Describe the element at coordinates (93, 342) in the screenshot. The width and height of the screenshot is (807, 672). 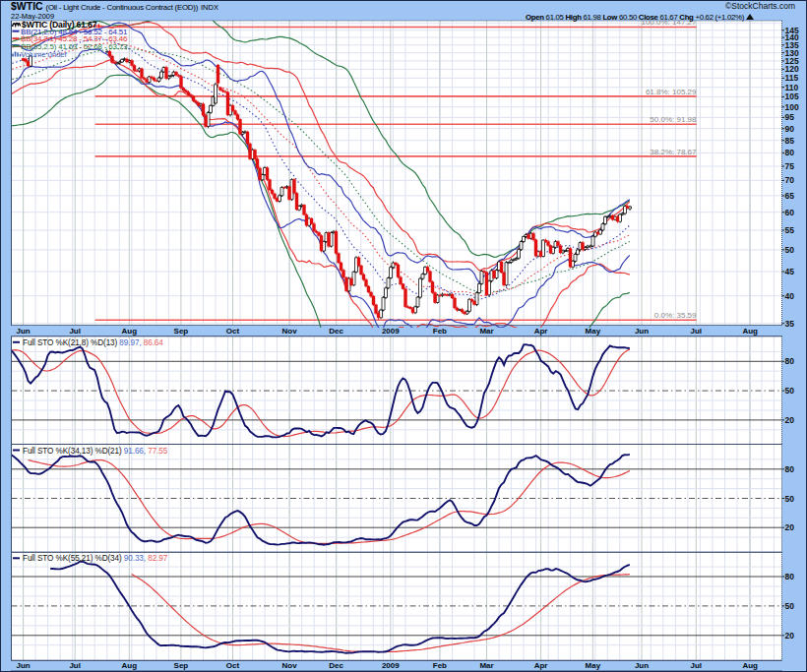
I see `svg-text:Full STO %K(21,8) %D(13) 89.97: Full STO %K(21,8) %D(13) 89.97, 86.64` at that location.